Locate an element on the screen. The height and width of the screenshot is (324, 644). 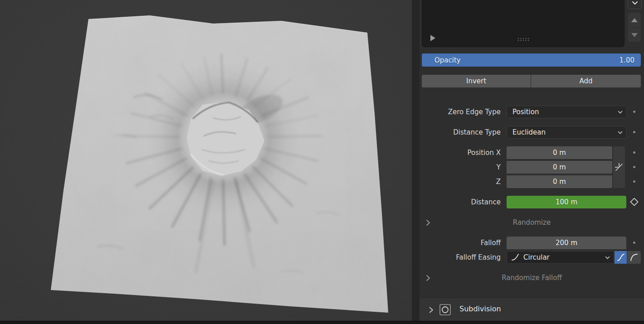
preview-menu-button is located at coordinates (635, 5).